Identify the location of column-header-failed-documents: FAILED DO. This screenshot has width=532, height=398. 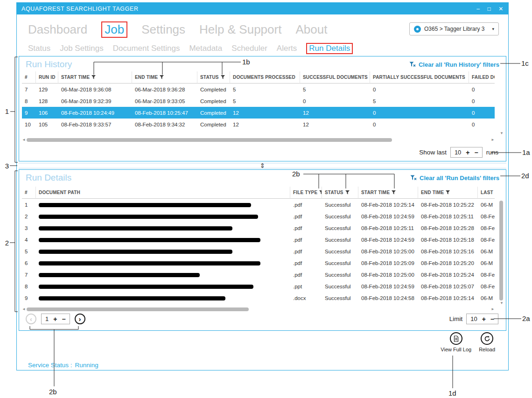
(482, 77).